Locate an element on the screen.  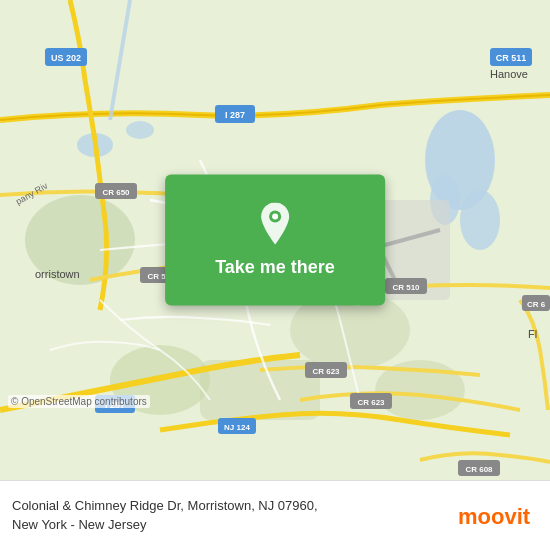
osm-attribution: © OpenStreetMap contributors is located at coordinates (79, 402).